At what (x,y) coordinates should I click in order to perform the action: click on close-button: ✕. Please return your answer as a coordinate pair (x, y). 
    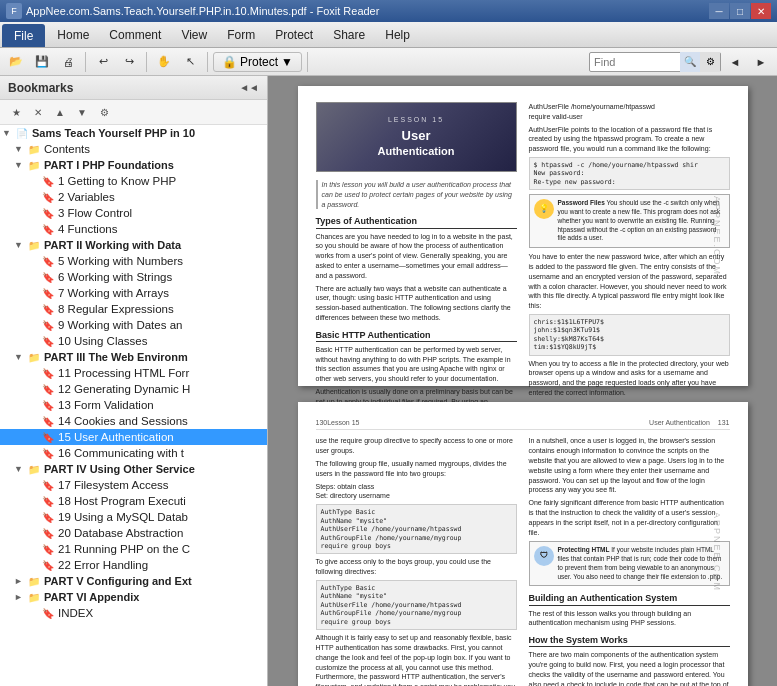
    Looking at the image, I should click on (761, 11).